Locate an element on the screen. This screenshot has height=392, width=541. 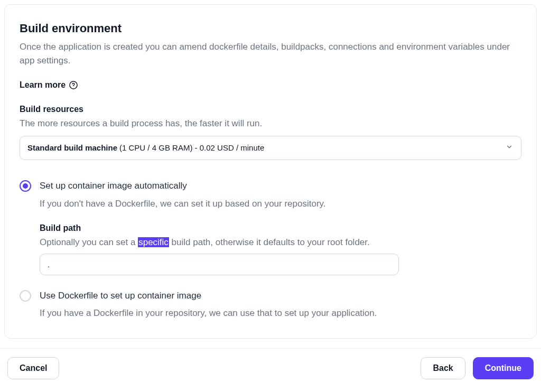
highlighted-text: specific is located at coordinates (153, 242).